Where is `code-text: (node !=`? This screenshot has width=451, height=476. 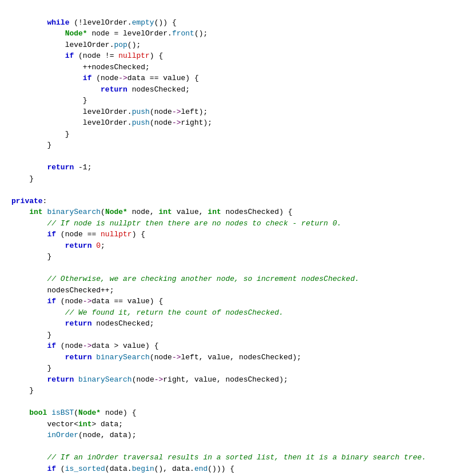 code-text: (node != is located at coordinates (96, 56).